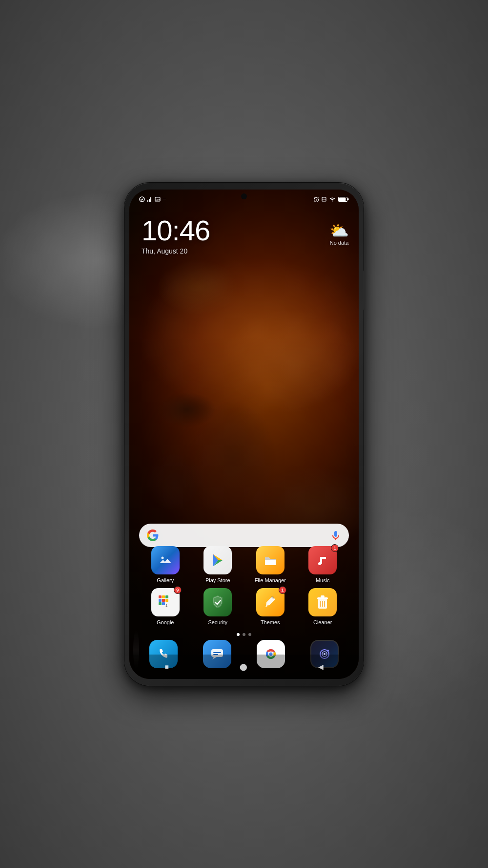 The height and width of the screenshot is (868, 488). What do you see at coordinates (270, 607) in the screenshot?
I see `app-themes: 1 Themes` at bounding box center [270, 607].